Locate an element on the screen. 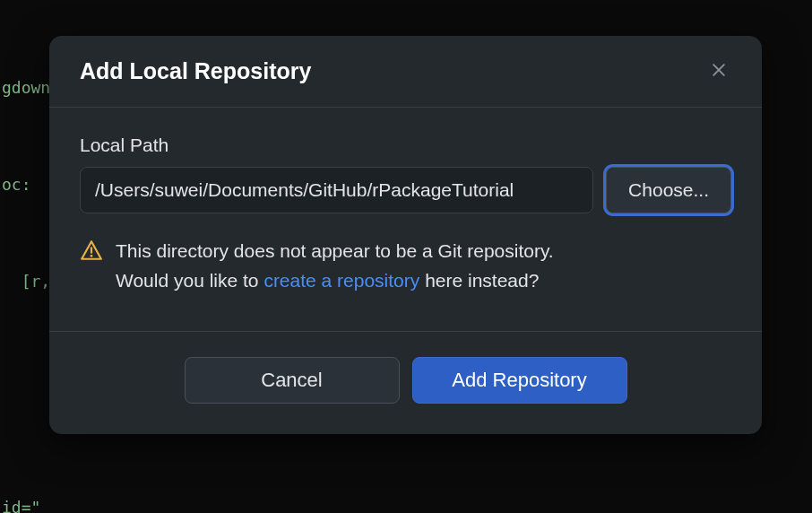 The height and width of the screenshot is (513, 812). cancel-button: Cancel is located at coordinates (292, 380).